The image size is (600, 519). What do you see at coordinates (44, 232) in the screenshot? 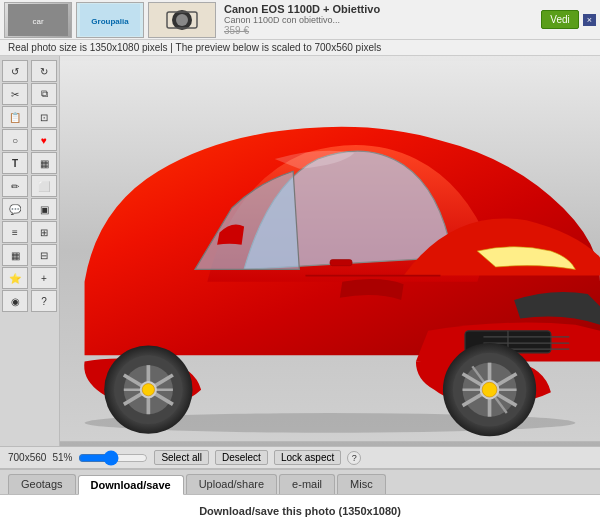
I see `effect-button: ⊞` at bounding box center [44, 232].